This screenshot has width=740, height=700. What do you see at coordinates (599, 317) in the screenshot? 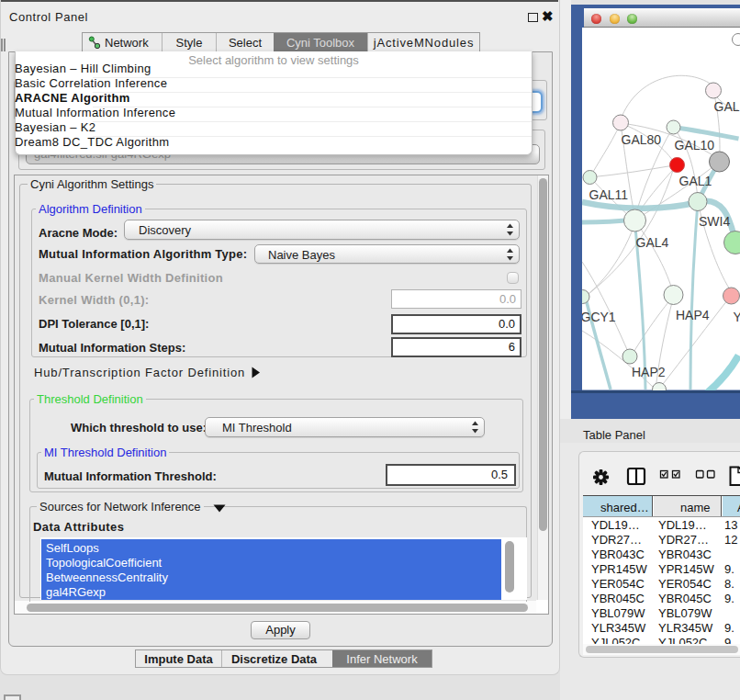
I see `svg-text: GCY1` at bounding box center [599, 317].